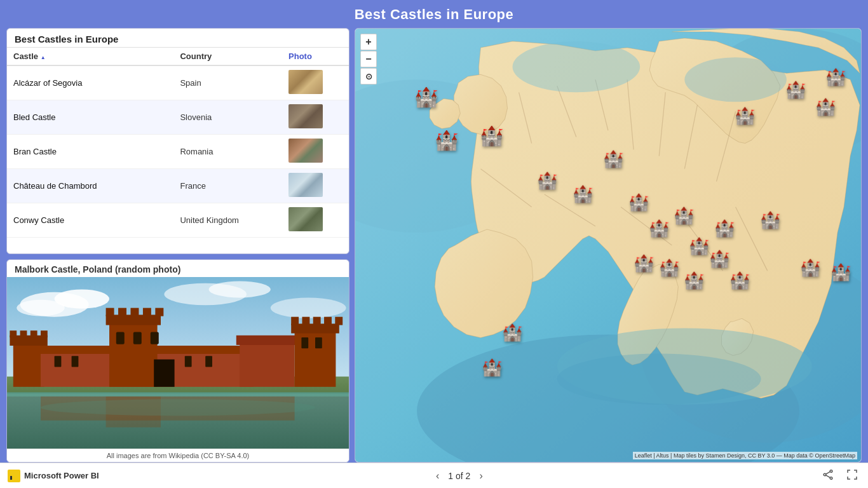 The height and width of the screenshot is (488, 868). I want to click on bottom-bar: Microsoft Power BI ‹ 1 of 2 ›, so click(434, 475).